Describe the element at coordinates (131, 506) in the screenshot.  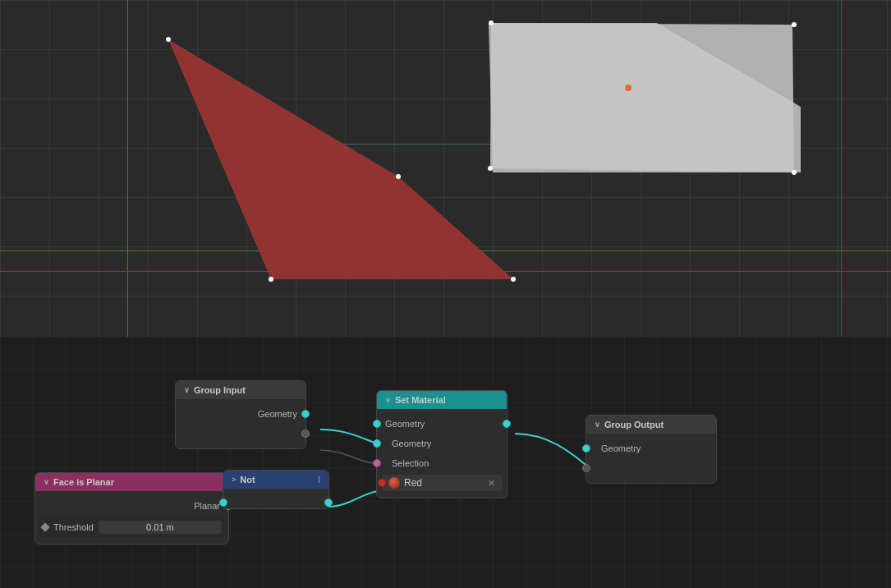
I see `node-row-planar: Planar` at that location.